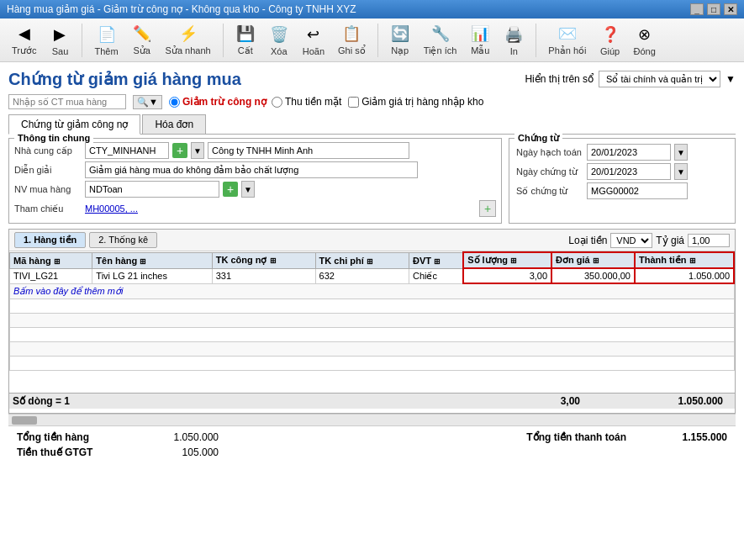 This screenshot has width=744, height=560. Describe the element at coordinates (637, 191) in the screenshot. I see `input-so-ct` at that location.